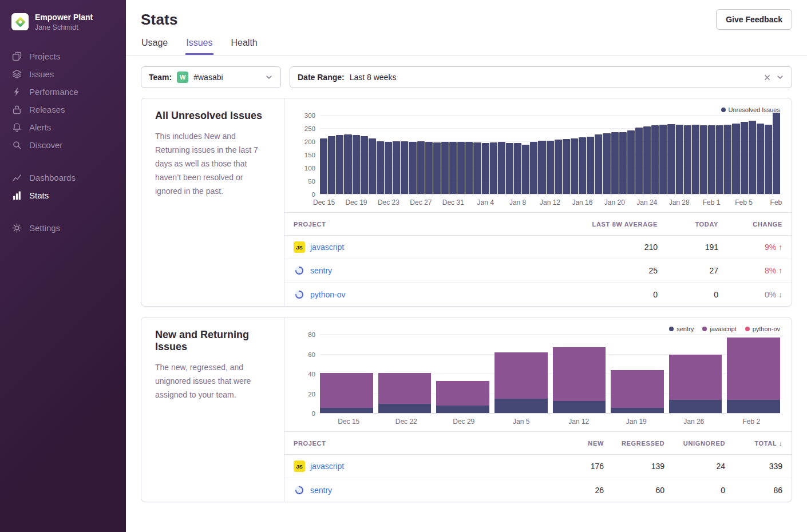 This screenshot has width=807, height=532. I want to click on sidebar-item-label: Dashboards, so click(53, 177).